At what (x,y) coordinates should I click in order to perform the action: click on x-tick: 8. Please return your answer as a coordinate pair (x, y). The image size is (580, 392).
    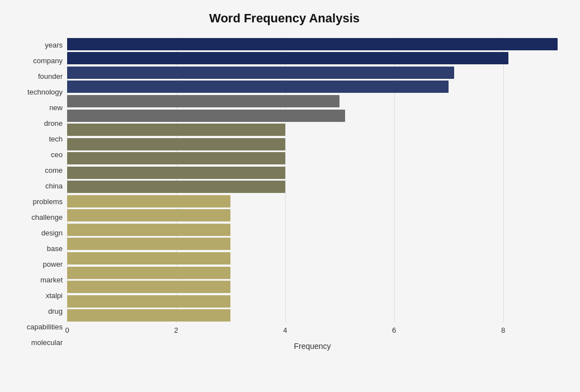
    Looking at the image, I should click on (503, 330).